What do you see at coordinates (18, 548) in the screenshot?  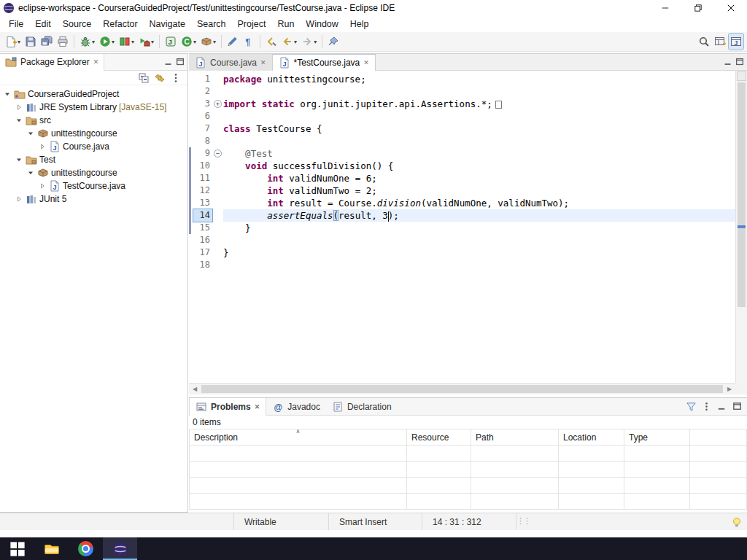 I see `taskbar-start-button` at bounding box center [18, 548].